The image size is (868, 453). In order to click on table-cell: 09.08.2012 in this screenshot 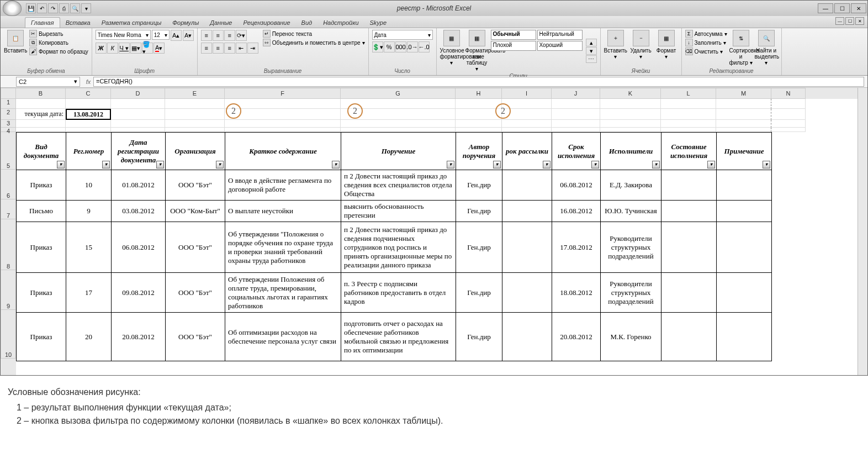, I will do `click(139, 293)`.